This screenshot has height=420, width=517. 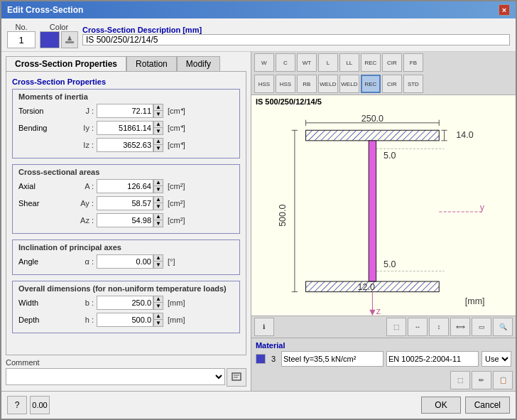 I want to click on tb-CIR1: CIR, so click(x=392, y=63).